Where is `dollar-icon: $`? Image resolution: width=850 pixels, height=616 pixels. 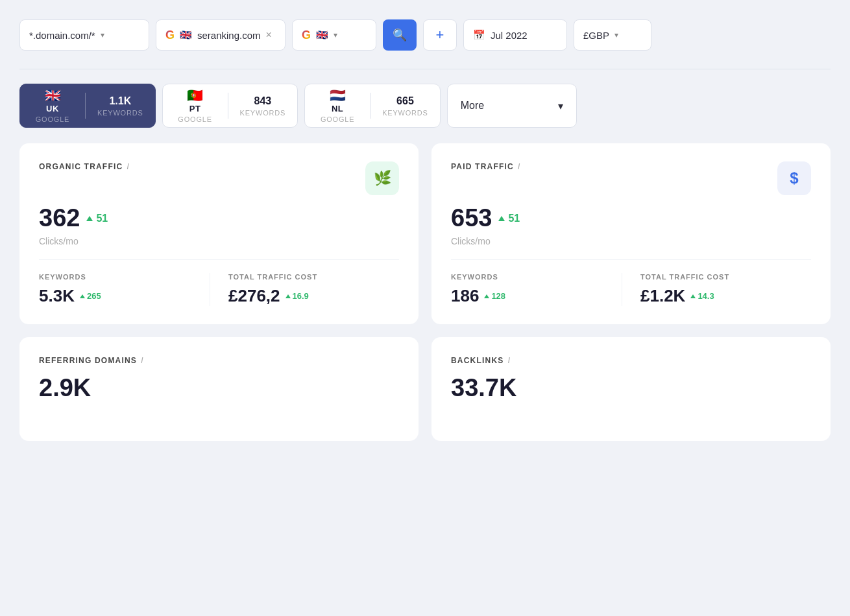 dollar-icon: $ is located at coordinates (794, 178).